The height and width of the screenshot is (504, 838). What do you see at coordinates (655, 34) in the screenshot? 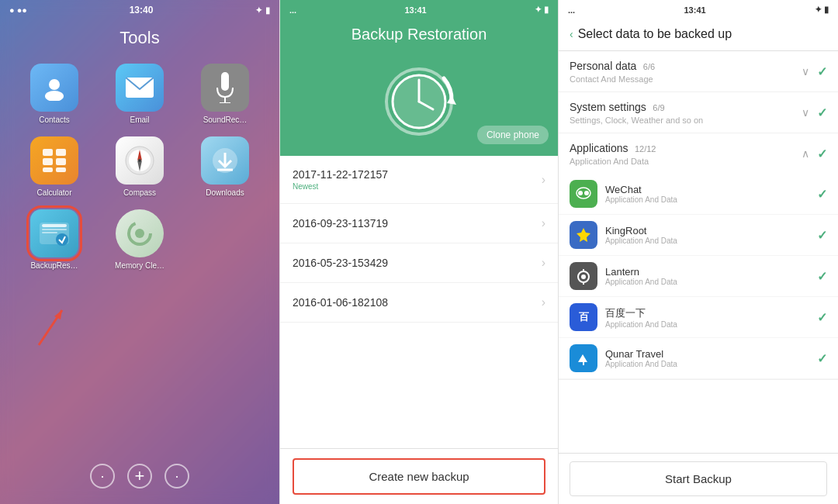
I see `select-page-title: Select data to be backed up` at bounding box center [655, 34].